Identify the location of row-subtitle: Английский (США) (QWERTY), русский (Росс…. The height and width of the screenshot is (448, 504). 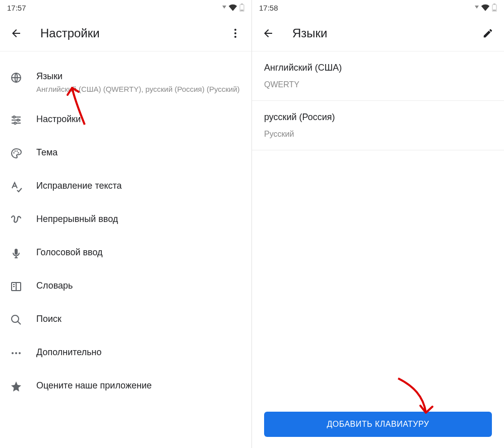
(139, 89).